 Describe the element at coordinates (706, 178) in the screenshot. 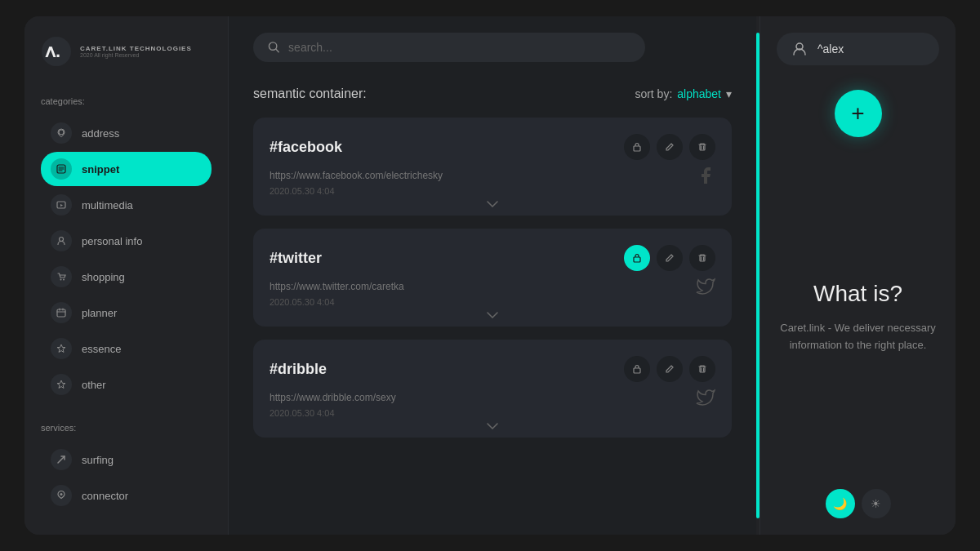

I see `brand-icon-facebook` at that location.